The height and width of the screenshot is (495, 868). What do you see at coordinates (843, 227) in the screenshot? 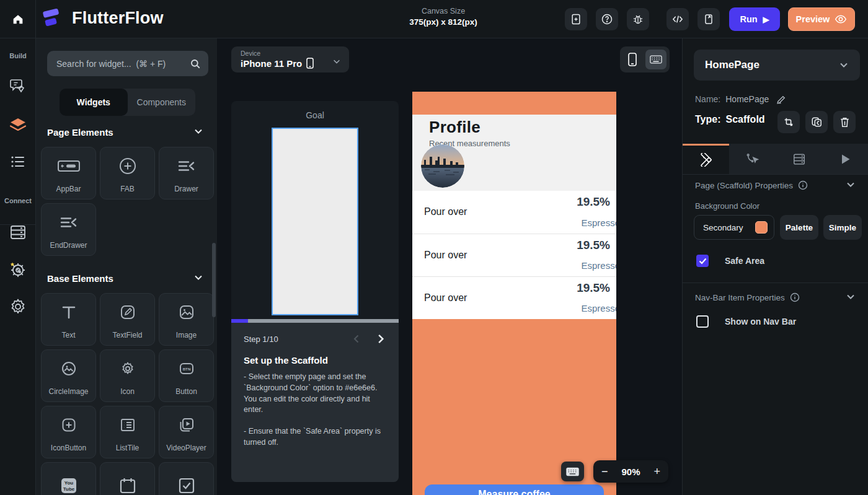
I see `simple-button: Simple` at bounding box center [843, 227].